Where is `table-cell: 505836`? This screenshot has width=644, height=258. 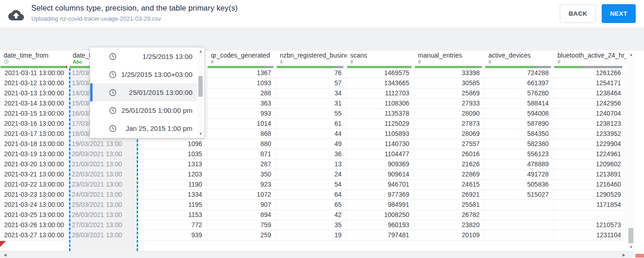 table-cell: 505836 is located at coordinates (519, 184).